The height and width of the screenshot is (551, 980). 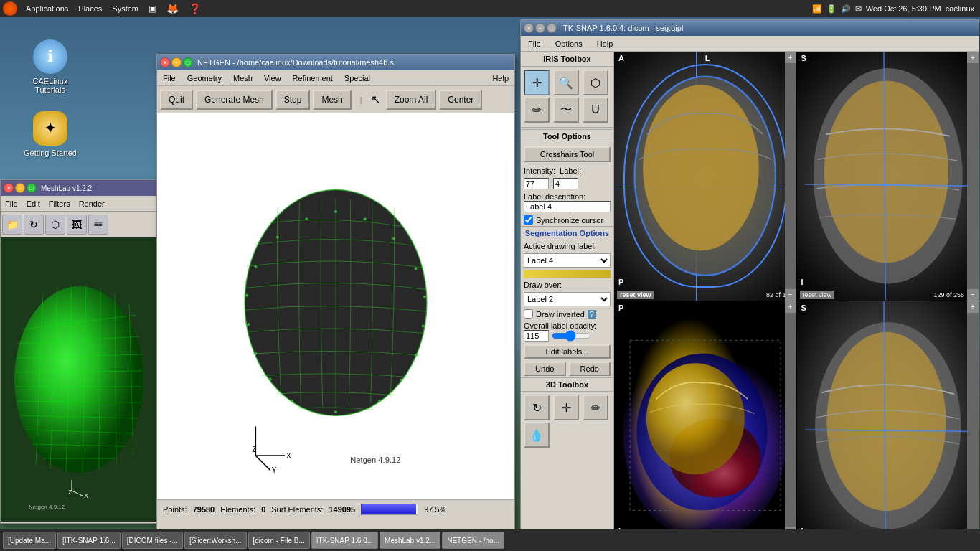 I want to click on quit-button: Quit, so click(x=176, y=100).